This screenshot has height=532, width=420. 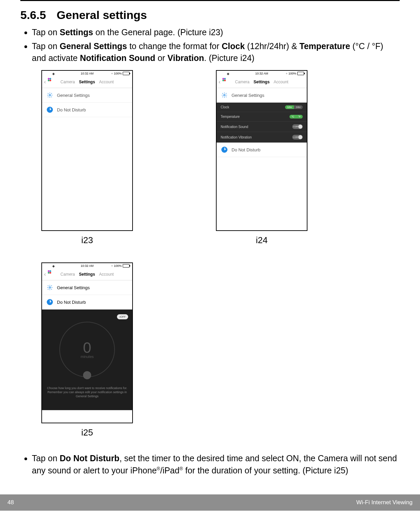 What do you see at coordinates (225, 107) in the screenshot?
I see `setting-label: Clock` at bounding box center [225, 107].